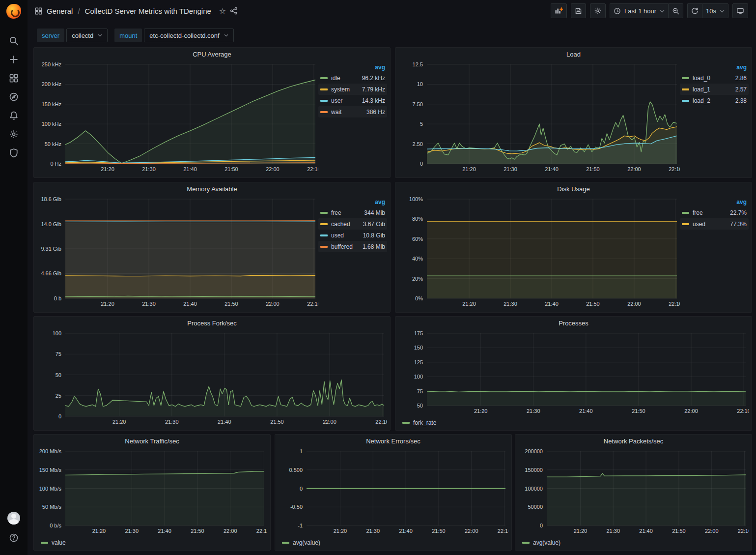 This screenshot has height=555, width=756. Describe the element at coordinates (714, 224) in the screenshot. I see `legend-item-used: used77.3%` at that location.